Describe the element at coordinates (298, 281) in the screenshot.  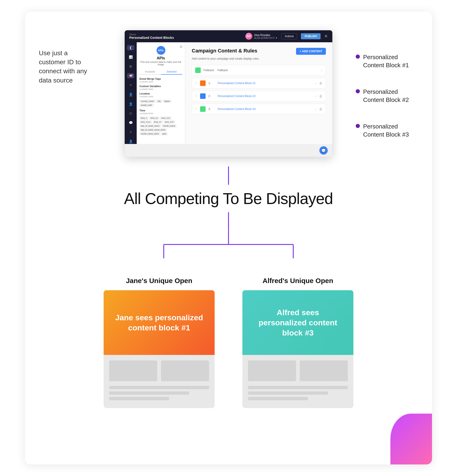
I see `alfred-title: Alfred's Unique Open` at that location.